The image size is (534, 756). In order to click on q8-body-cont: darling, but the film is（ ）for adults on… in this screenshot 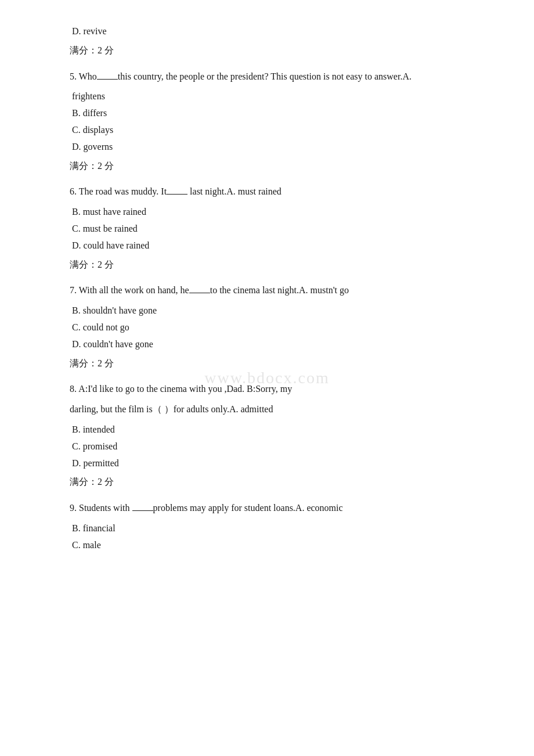, I will do `click(171, 409)`.